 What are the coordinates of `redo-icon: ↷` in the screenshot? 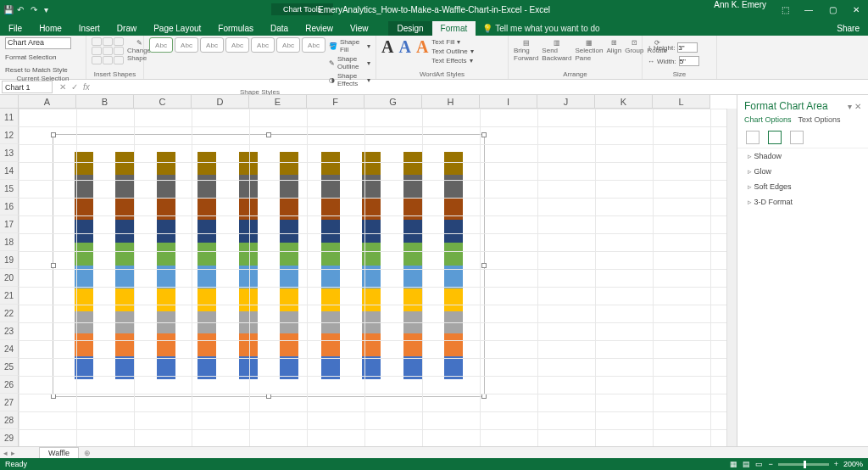 It's located at (35, 9).